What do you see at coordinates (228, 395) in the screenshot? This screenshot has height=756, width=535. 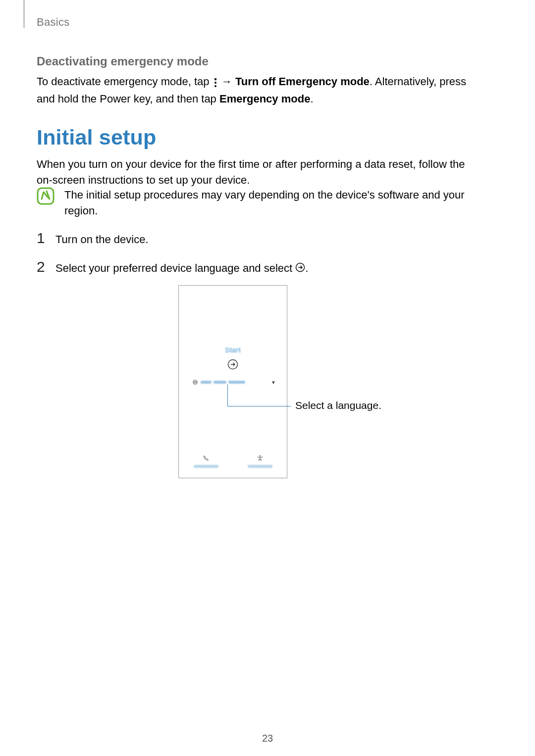 I see `callout-vline` at bounding box center [228, 395].